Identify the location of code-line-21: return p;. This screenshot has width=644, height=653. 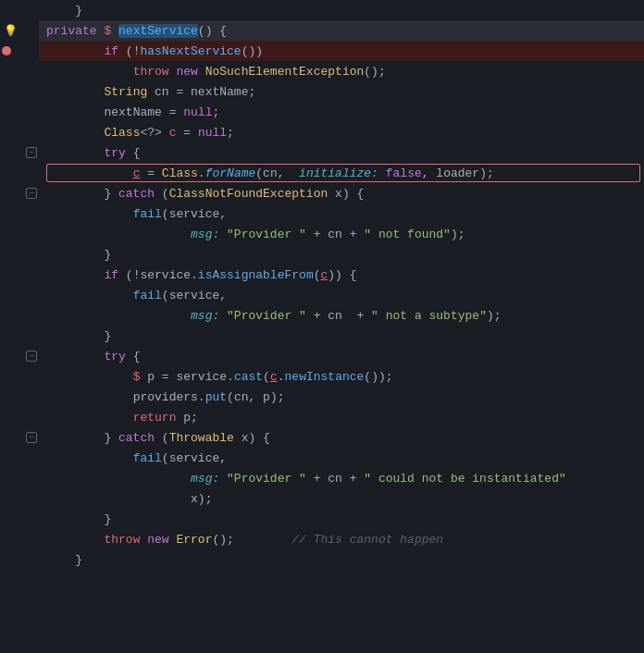
(341, 417).